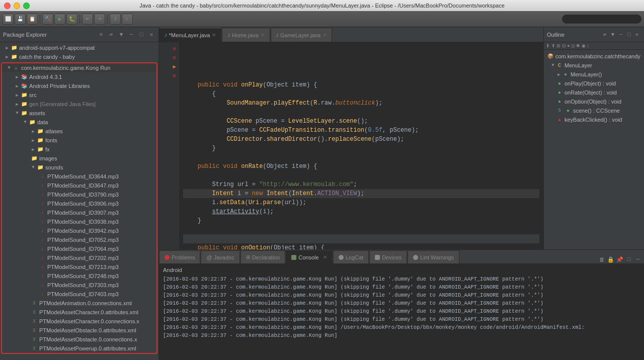 The width and height of the screenshot is (644, 360). I want to click on outline-constructor: ▶ ● MenuLayer(), so click(594, 74).